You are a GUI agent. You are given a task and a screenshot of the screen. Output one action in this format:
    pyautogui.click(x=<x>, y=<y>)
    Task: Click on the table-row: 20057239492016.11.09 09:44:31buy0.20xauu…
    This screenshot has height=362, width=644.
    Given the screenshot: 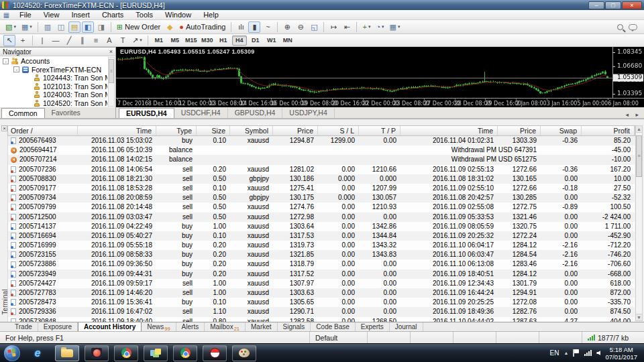 What is the action you would take?
    pyautogui.click(x=321, y=274)
    